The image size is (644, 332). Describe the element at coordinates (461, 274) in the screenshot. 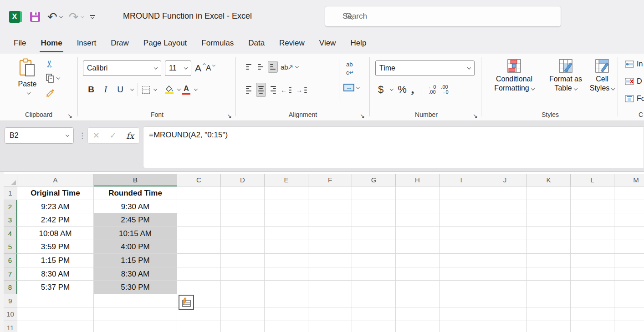

I see `cell-I7` at that location.